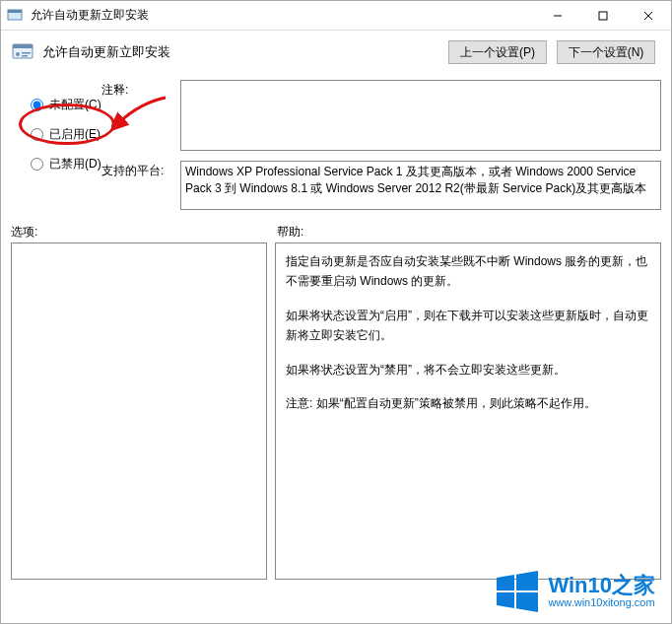 The width and height of the screenshot is (672, 624). I want to click on help-label: 帮助:, so click(469, 233).